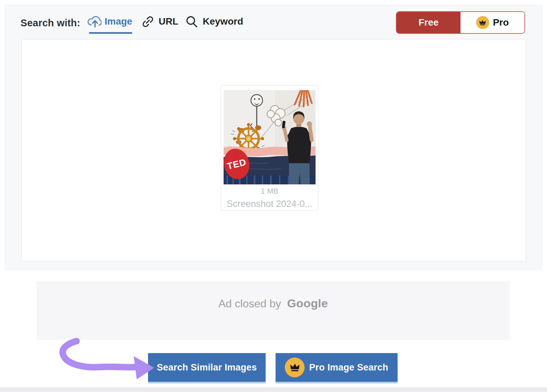 This screenshot has width=547, height=392. What do you see at coordinates (108, 359) in the screenshot?
I see `annotation-arrow` at bounding box center [108, 359].